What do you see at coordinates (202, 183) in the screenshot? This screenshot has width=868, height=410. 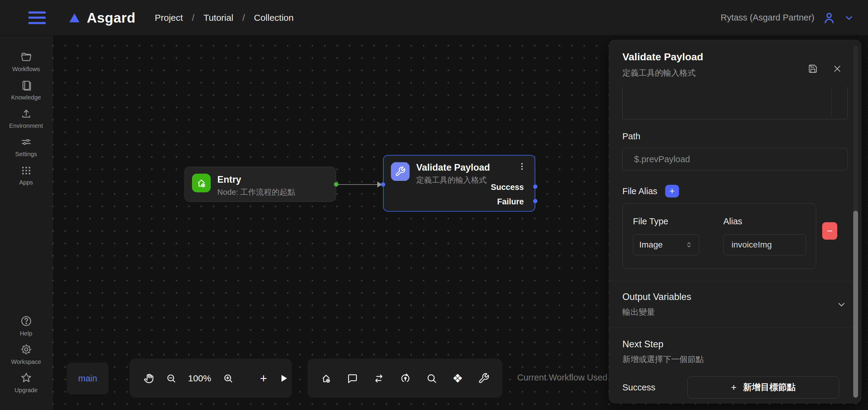 I see `entry-node-icon` at bounding box center [202, 183].